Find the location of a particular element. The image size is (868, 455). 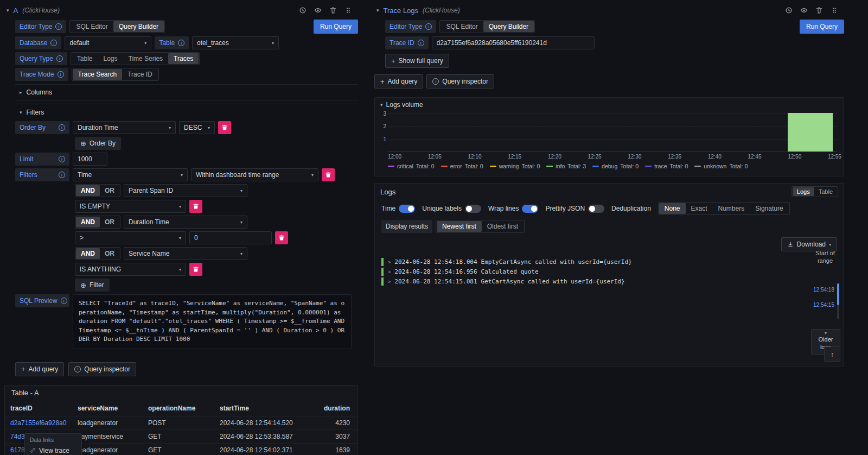

prettify-json-toggle is located at coordinates (596, 208).